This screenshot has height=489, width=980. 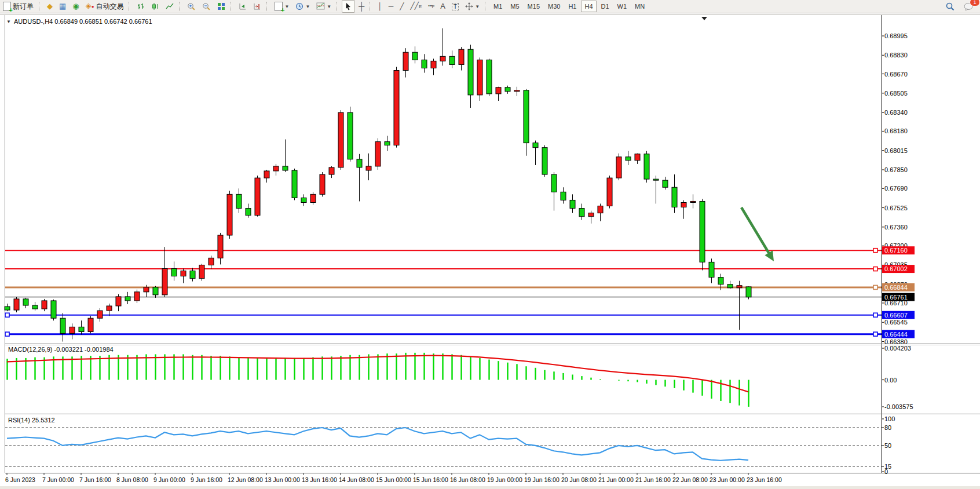 I want to click on price-tick: 0.67690, so click(x=896, y=188).